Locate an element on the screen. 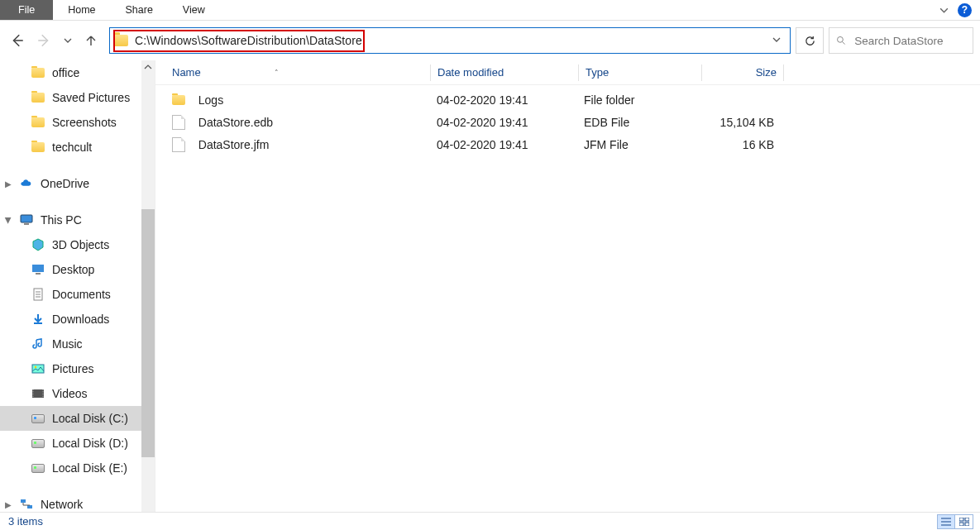 Image resolution: width=980 pixels, height=530 pixels. tab-share: Share is located at coordinates (139, 10).